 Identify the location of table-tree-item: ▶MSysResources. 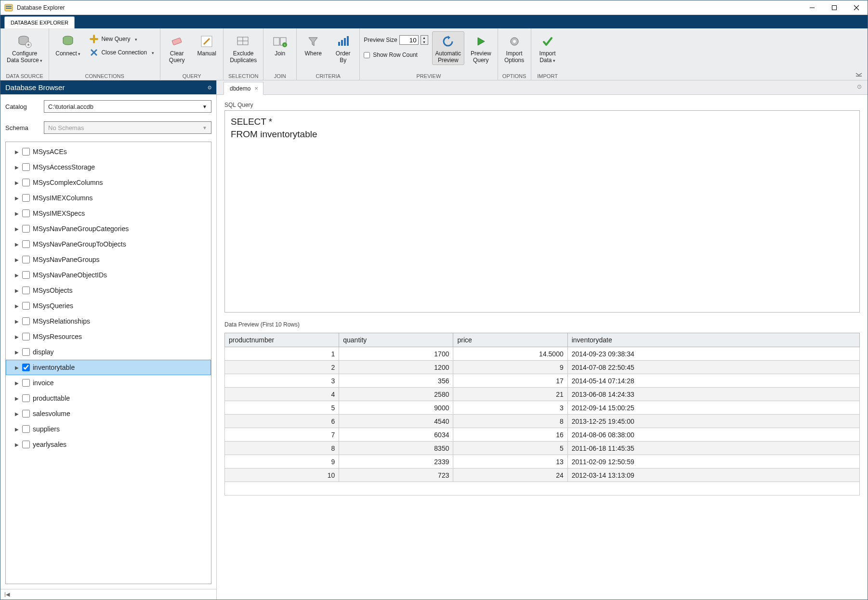
(108, 337).